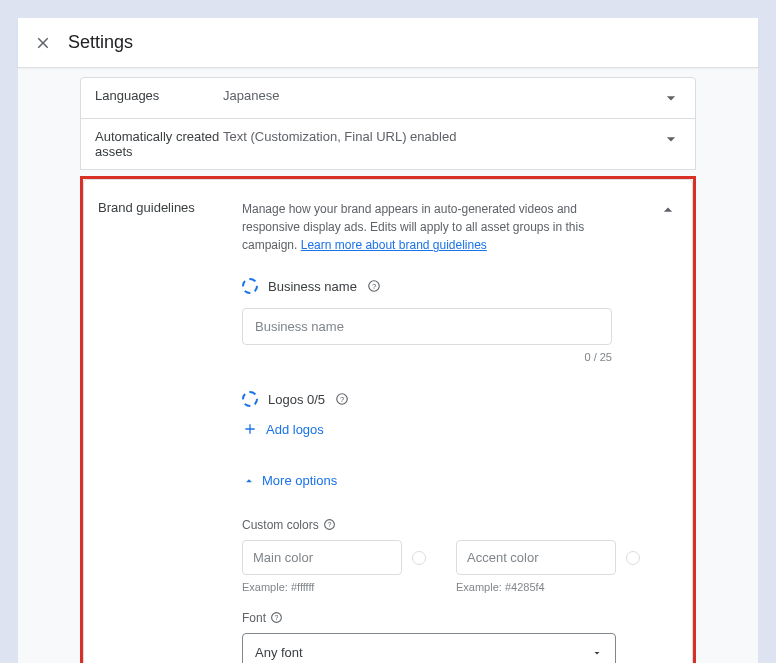 Image resolution: width=776 pixels, height=663 pixels. Describe the element at coordinates (460, 480) in the screenshot. I see `more-options-toggle: More options` at that location.